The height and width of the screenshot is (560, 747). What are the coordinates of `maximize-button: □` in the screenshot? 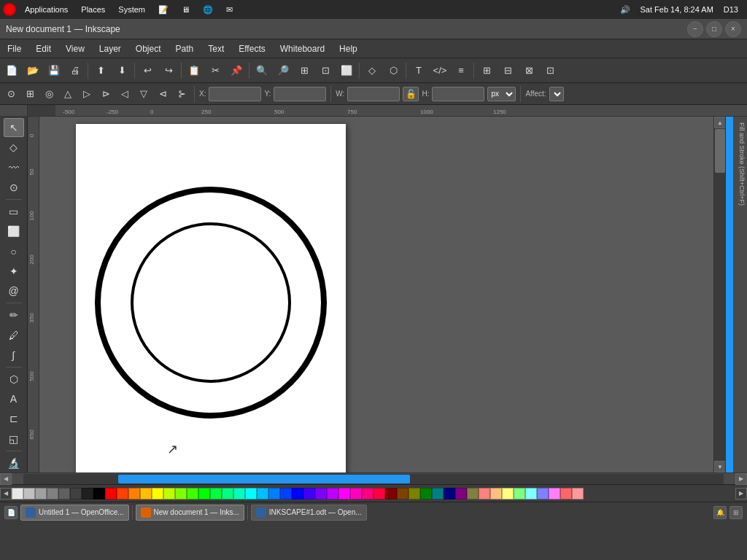 It's located at (714, 29).